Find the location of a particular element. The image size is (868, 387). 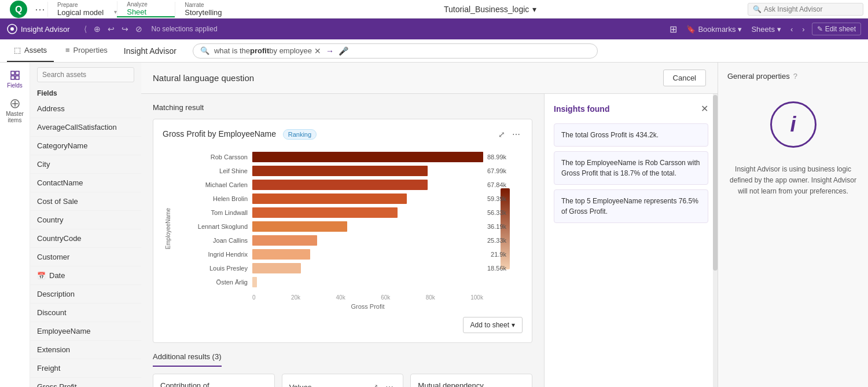

analyze-main: Sheet is located at coordinates (146, 12).